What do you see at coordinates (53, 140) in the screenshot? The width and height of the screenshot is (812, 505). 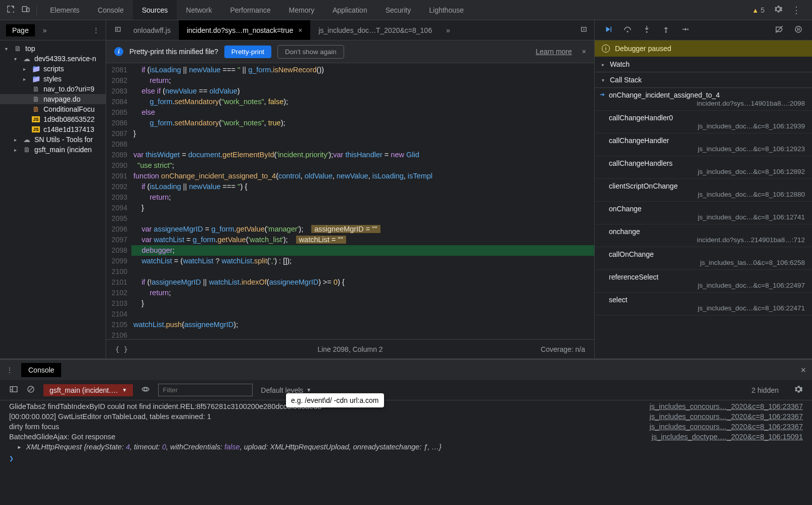 I see `tree-item: ▸SN Utils - Tools for` at bounding box center [53, 140].